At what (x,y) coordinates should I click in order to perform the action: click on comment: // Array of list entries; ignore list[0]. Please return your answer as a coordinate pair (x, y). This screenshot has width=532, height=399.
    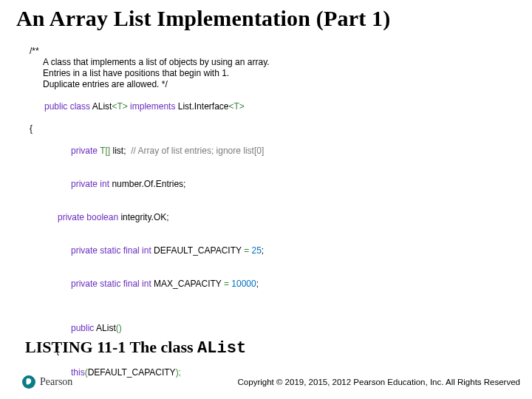
    Looking at the image, I should click on (197, 151).